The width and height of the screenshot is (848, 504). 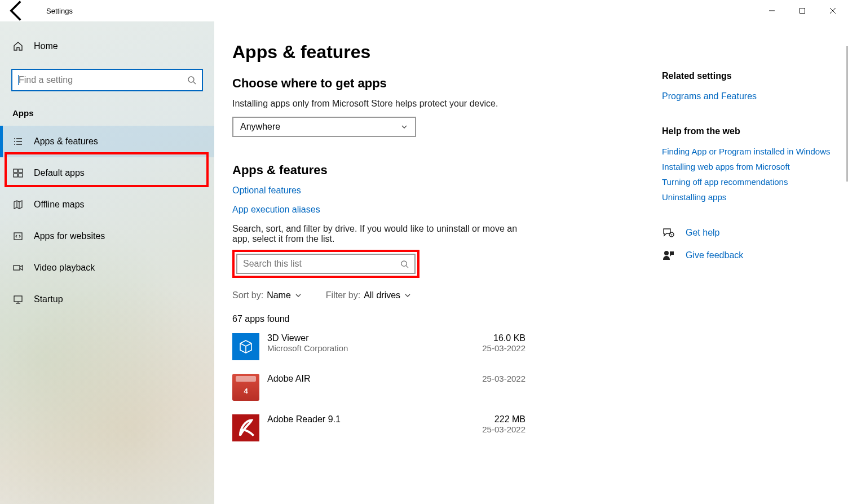 I want to click on related-settings-heading: Related settings, so click(x=748, y=76).